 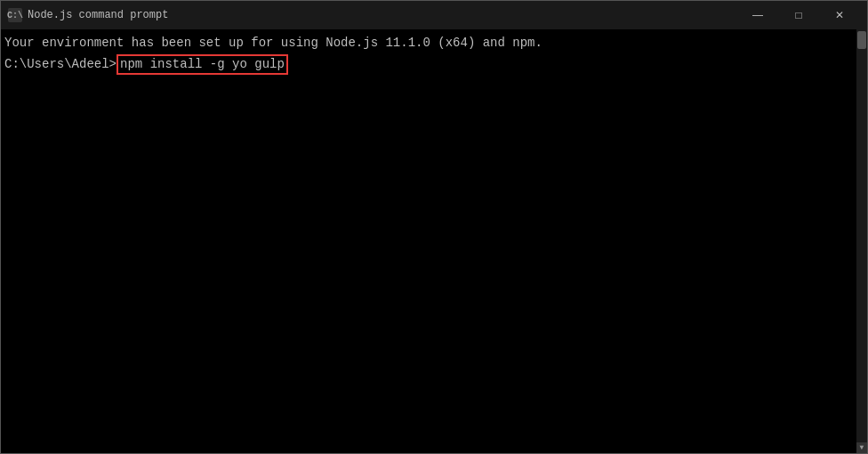 What do you see at coordinates (15, 15) in the screenshot?
I see `app-icon: C:\` at bounding box center [15, 15].